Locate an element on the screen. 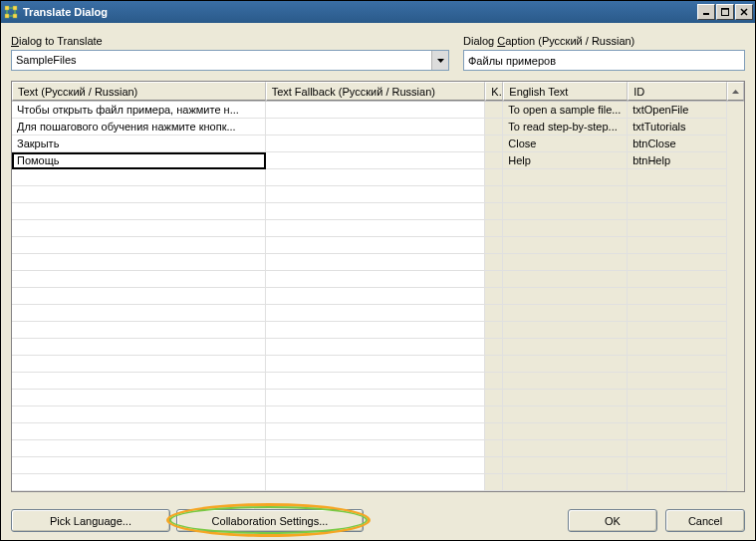 The height and width of the screenshot is (541, 756). col-fallback: Text Fallback (Русский / Russian) is located at coordinates (377, 92).